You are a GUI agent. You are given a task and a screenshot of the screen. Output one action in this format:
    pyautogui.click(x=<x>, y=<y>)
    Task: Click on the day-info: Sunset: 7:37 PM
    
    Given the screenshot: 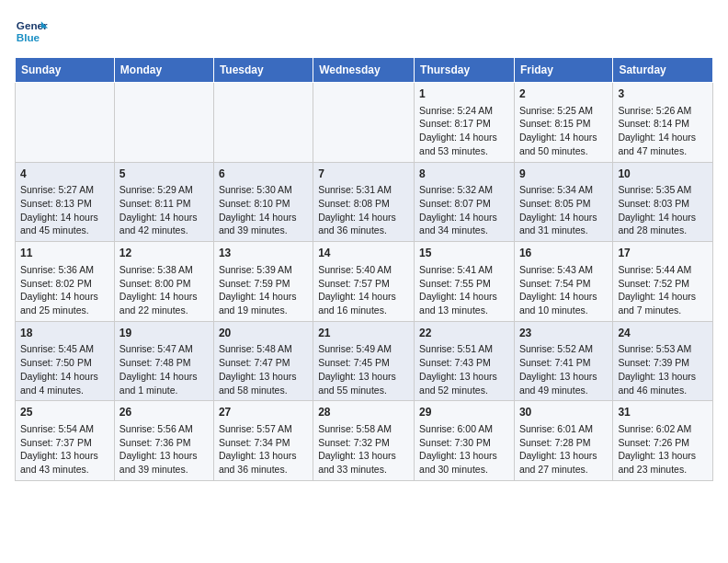 What is the action you would take?
    pyautogui.click(x=64, y=443)
    